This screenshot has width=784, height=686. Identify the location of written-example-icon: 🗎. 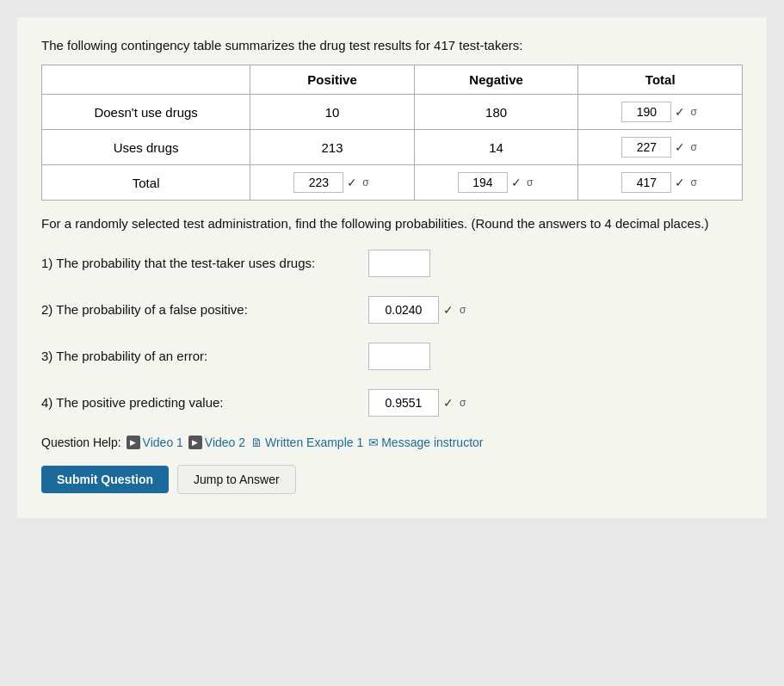
(256, 442).